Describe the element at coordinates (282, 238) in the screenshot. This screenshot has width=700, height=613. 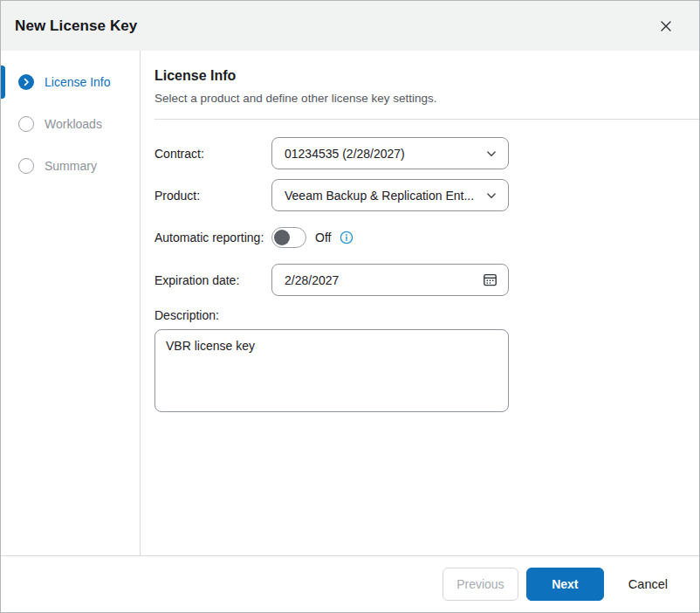
I see `toggle-knob` at that location.